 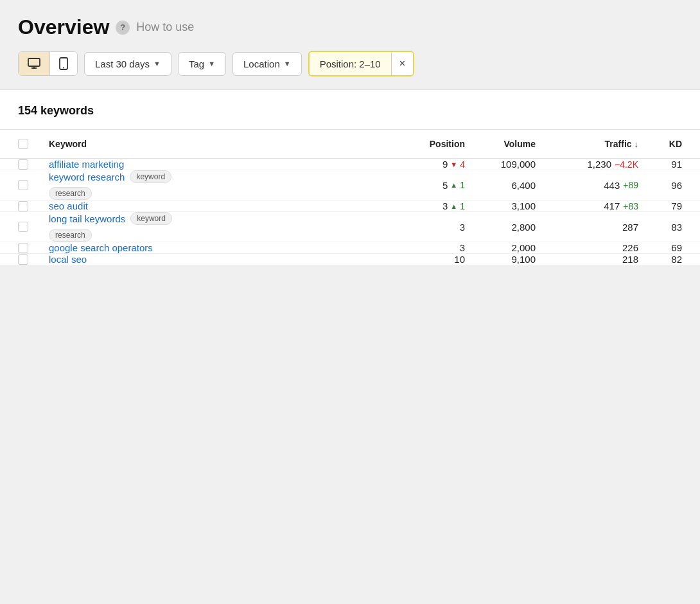 What do you see at coordinates (674, 227) in the screenshot?
I see `kd-cell: 83` at bounding box center [674, 227].